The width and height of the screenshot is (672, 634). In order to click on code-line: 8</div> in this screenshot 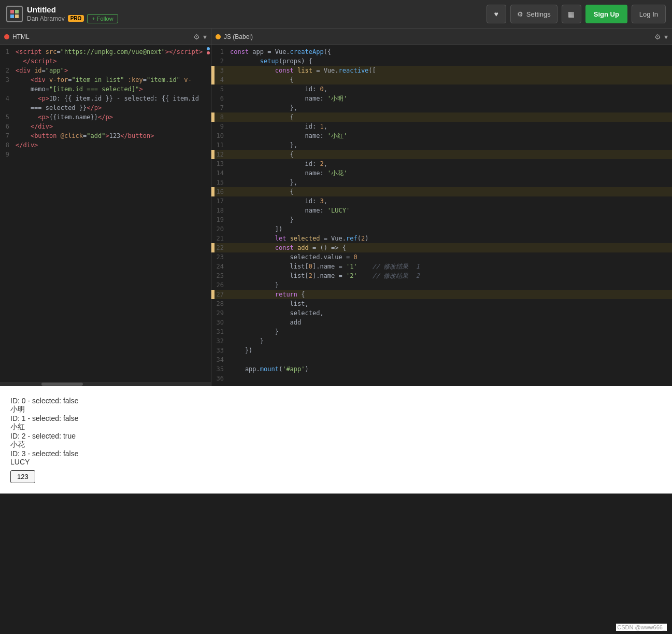, I will do `click(106, 145)`.